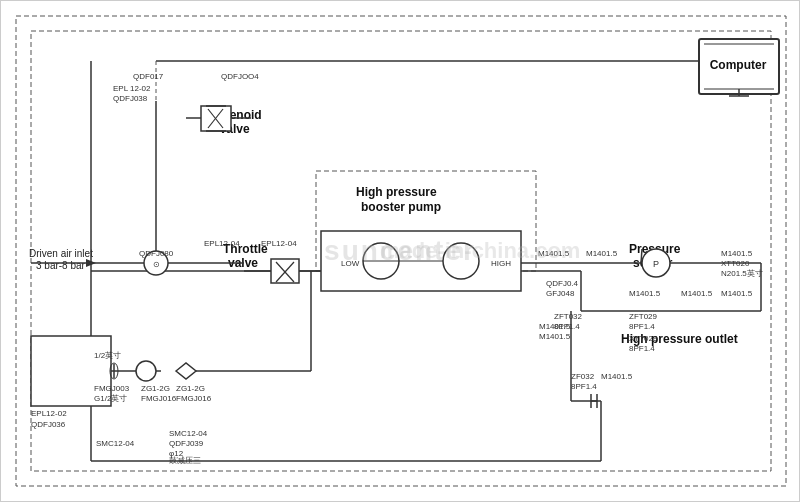  Describe the element at coordinates (350, 264) in the screenshot. I see `svg-text: LOW` at that location.